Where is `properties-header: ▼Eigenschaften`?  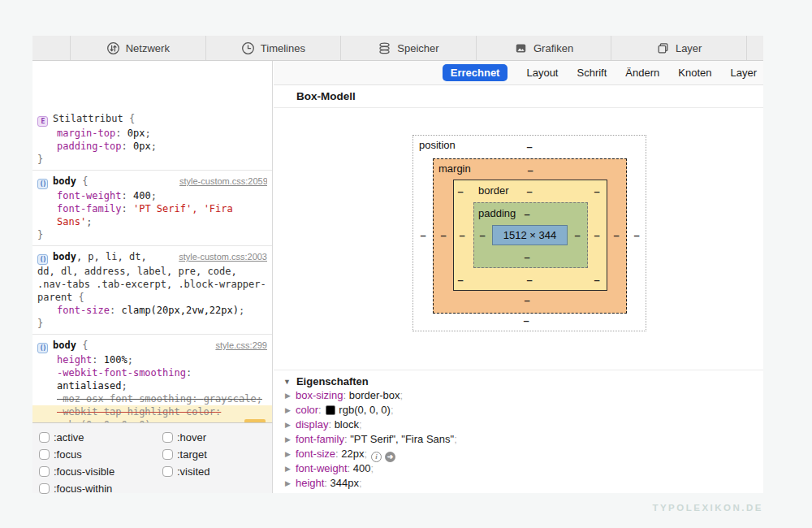 properties-header: ▼Eigenschaften is located at coordinates (523, 382).